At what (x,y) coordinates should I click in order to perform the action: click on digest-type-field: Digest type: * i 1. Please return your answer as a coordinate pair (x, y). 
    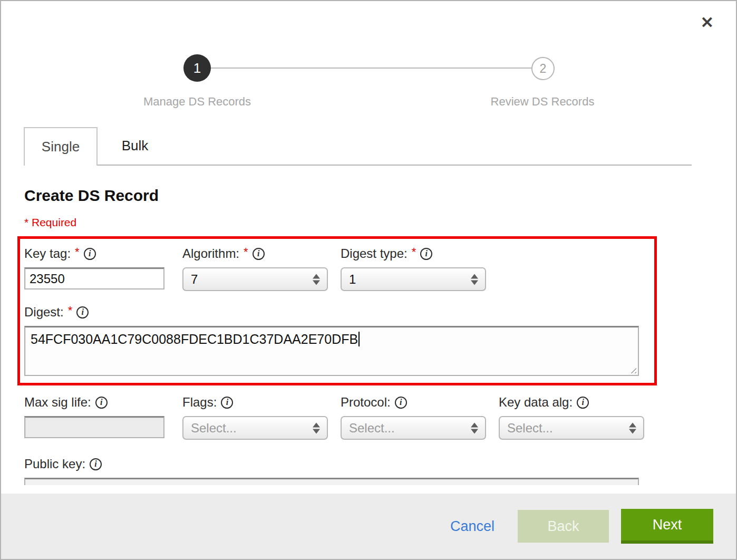
    Looking at the image, I should click on (413, 268).